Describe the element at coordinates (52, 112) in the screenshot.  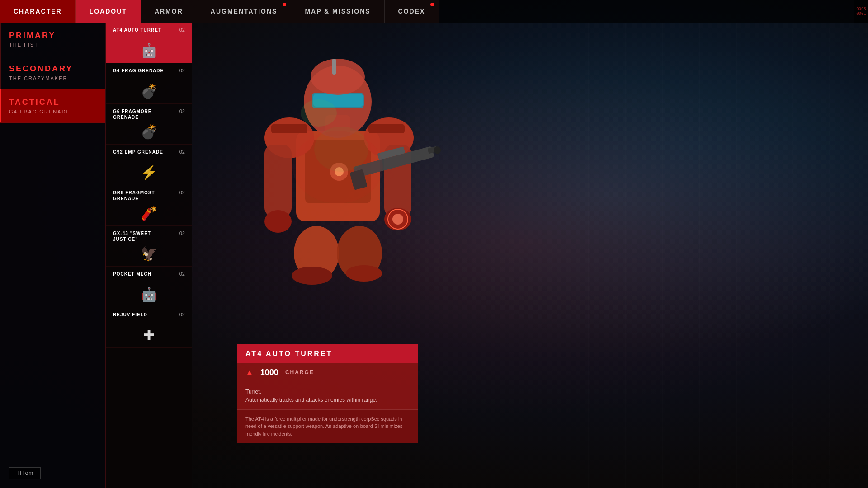
I see `slot-tactical-name: G4 FRAG GRENADE` at that location.